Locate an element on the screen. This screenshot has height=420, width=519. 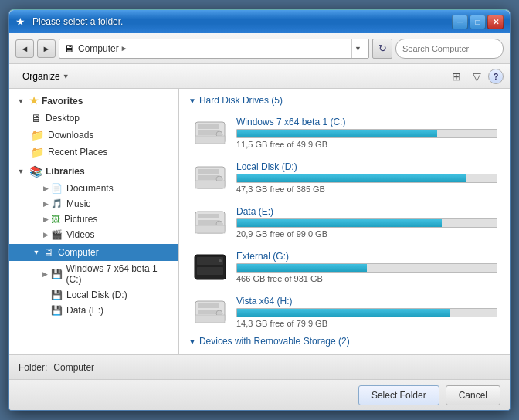
favorites-header: ▼ ★ Favorites is located at coordinates (94, 100).